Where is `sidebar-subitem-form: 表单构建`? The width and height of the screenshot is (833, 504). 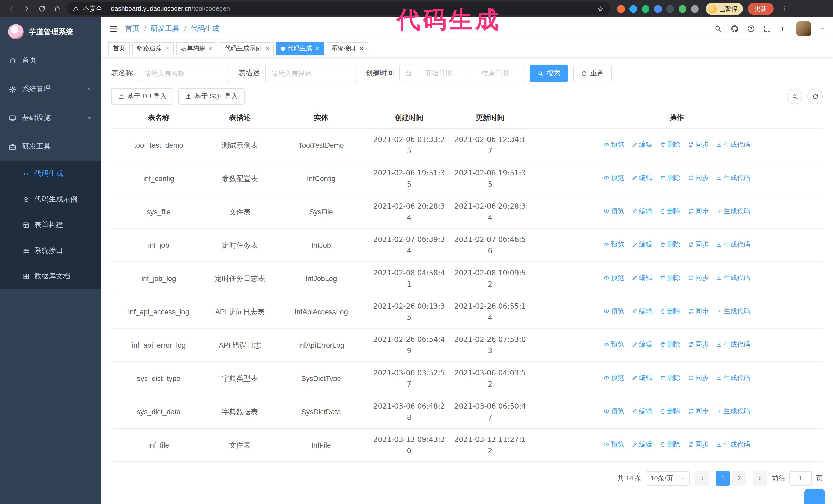 sidebar-subitem-form: 表单构建 is located at coordinates (51, 225).